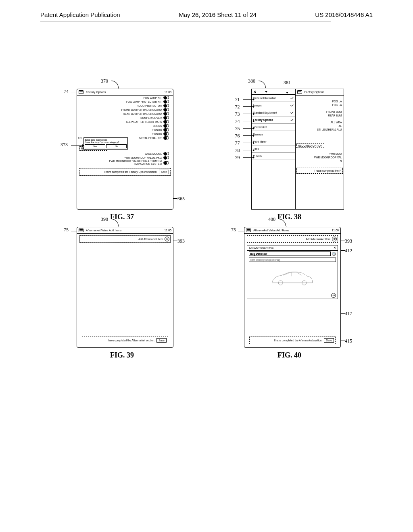 The image size is (413, 532). Describe the element at coordinates (335, 248) in the screenshot. I see `modal-close-icon: ✕` at that location.